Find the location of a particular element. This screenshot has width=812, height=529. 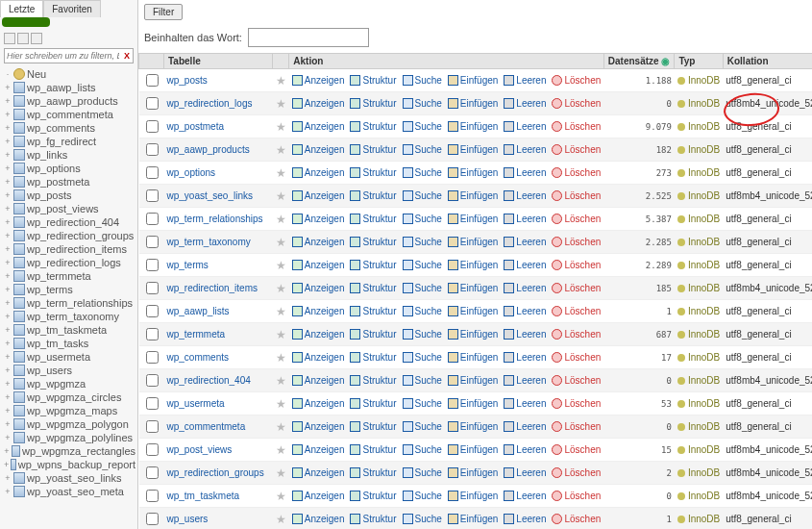

tab-favorites: Favoriten is located at coordinates (72, 9).